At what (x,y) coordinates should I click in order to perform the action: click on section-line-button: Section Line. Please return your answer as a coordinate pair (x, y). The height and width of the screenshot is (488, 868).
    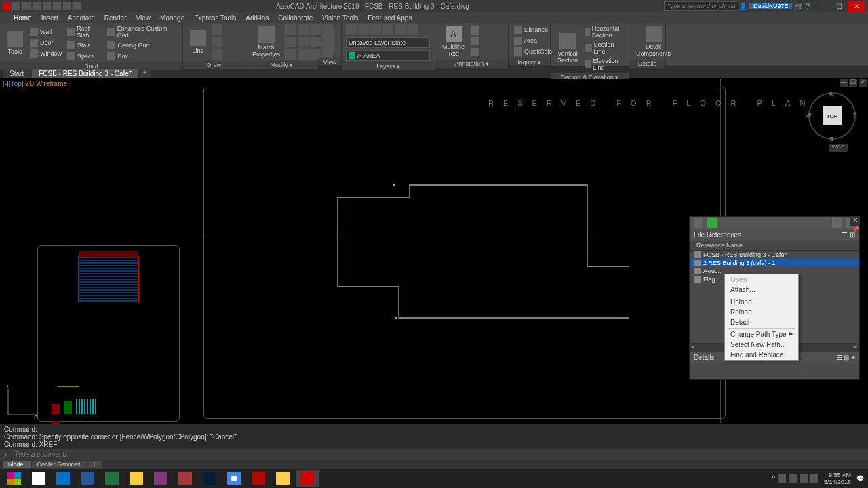
    Looking at the image, I should click on (604, 48).